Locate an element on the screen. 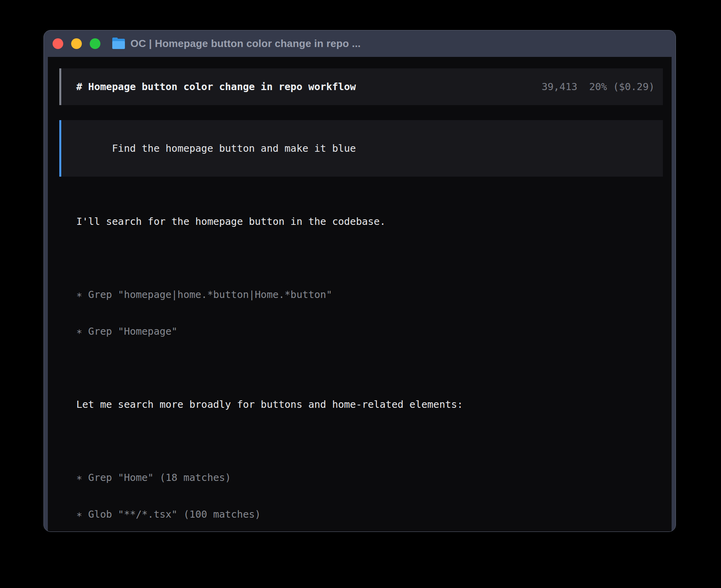  tool-call: ∗ Grep "Homepage" is located at coordinates (370, 331).